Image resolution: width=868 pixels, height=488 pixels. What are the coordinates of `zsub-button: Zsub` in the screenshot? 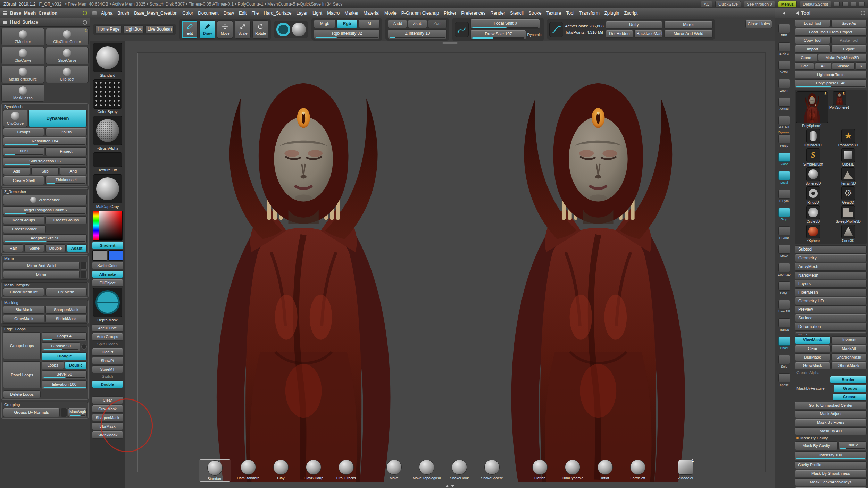 It's located at (417, 24).